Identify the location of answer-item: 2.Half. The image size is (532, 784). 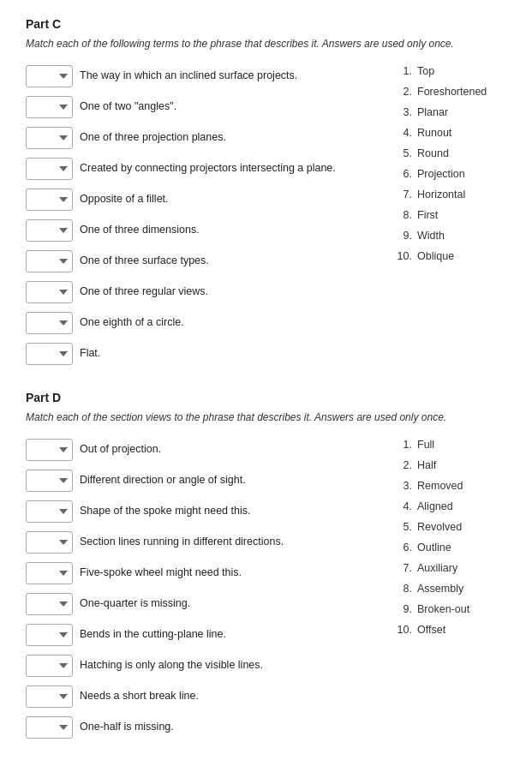
(451, 465).